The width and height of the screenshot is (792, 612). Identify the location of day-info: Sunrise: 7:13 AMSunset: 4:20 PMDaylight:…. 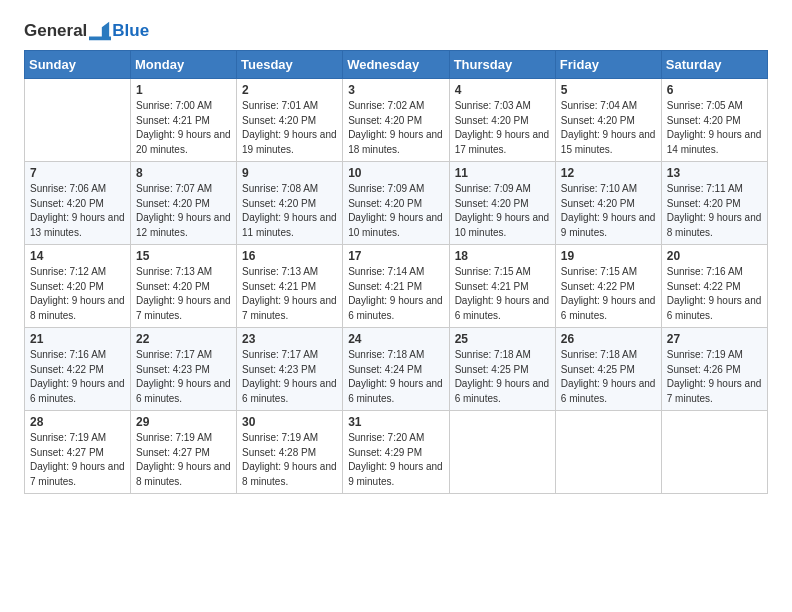
(184, 294).